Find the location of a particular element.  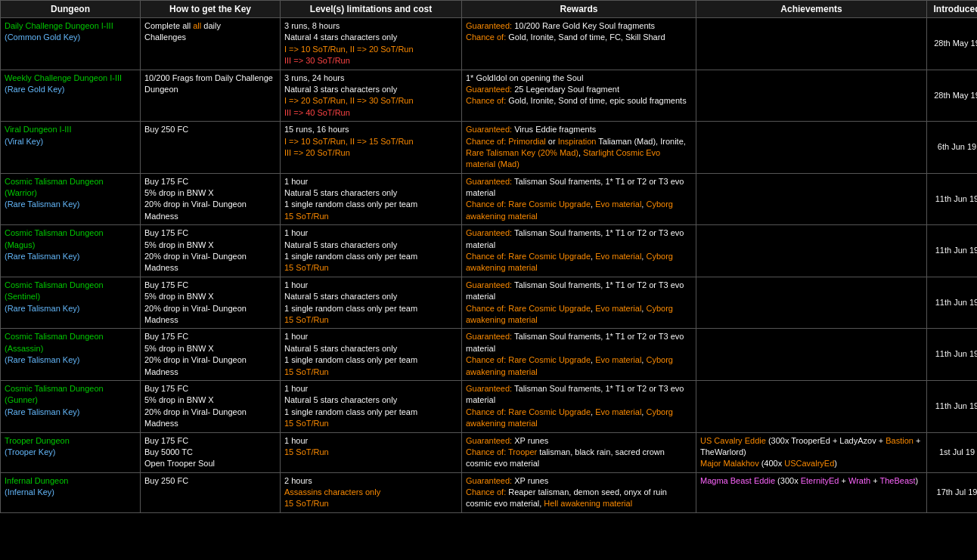

dungeon-cell: Viral Dungeon I-III(Viral Key) is located at coordinates (71, 148).